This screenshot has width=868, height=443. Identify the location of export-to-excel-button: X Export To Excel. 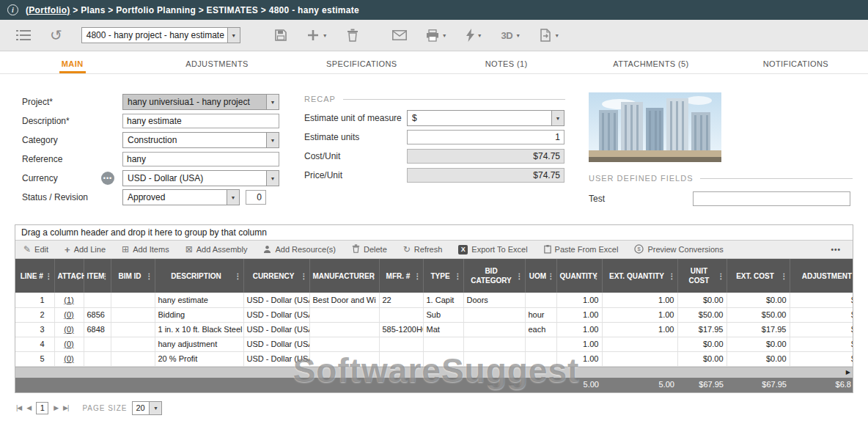
(493, 249).